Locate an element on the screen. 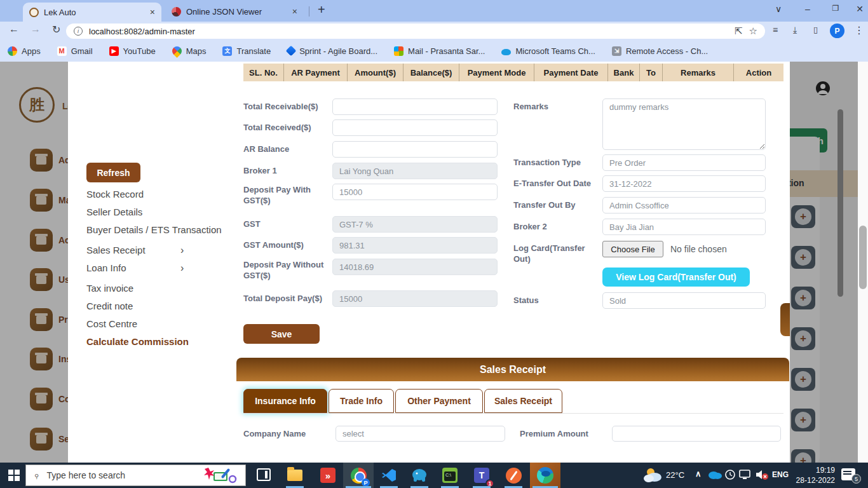  sidebar-panel-icon: ▯ is located at coordinates (816, 29).